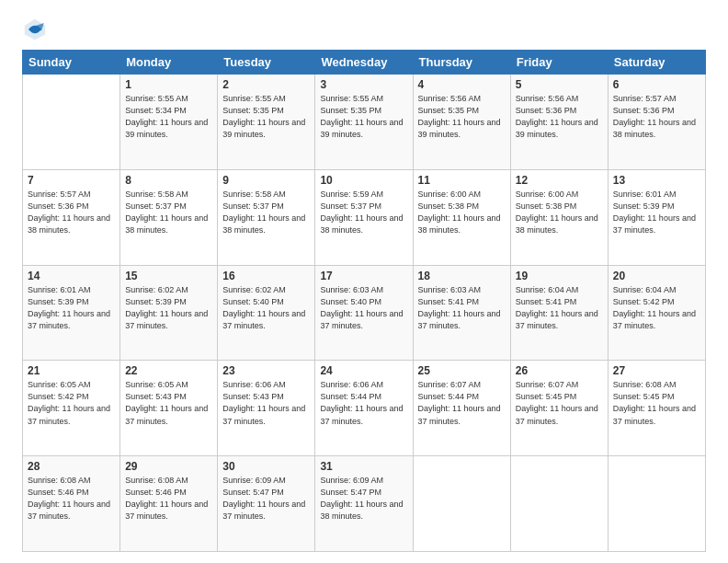 Image resolution: width=728 pixels, height=563 pixels. Describe the element at coordinates (169, 63) in the screenshot. I see `calendar-day-header: Monday` at that location.